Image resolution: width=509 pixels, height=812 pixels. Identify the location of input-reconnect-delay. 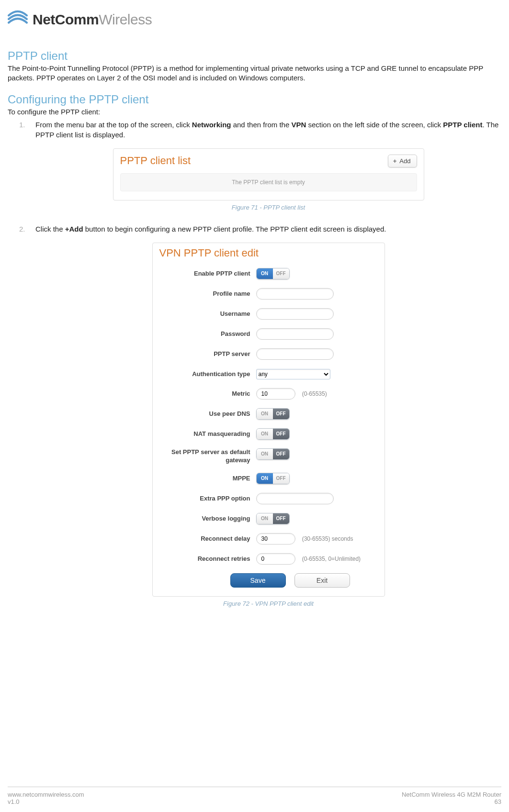
(276, 539).